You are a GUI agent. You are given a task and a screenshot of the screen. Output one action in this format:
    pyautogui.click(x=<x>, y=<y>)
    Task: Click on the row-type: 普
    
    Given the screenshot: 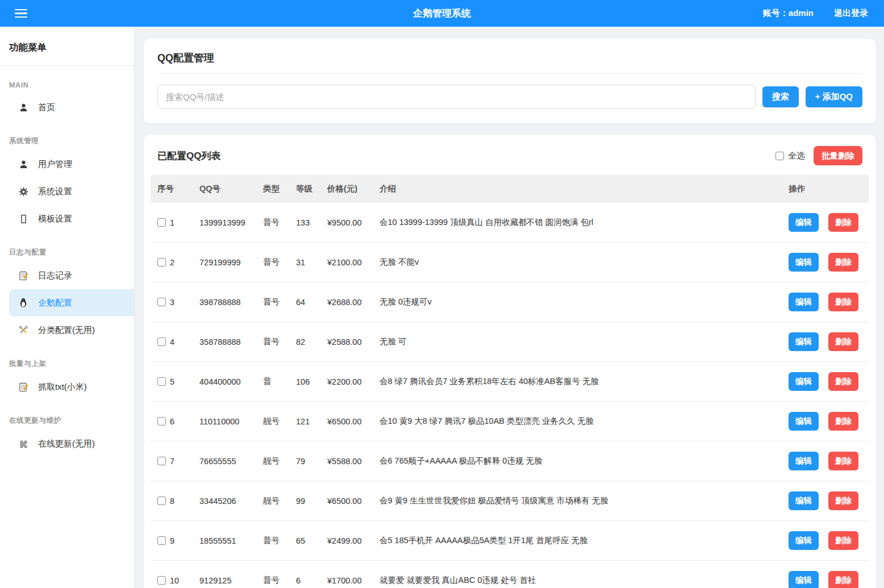 What is the action you would take?
    pyautogui.click(x=275, y=382)
    